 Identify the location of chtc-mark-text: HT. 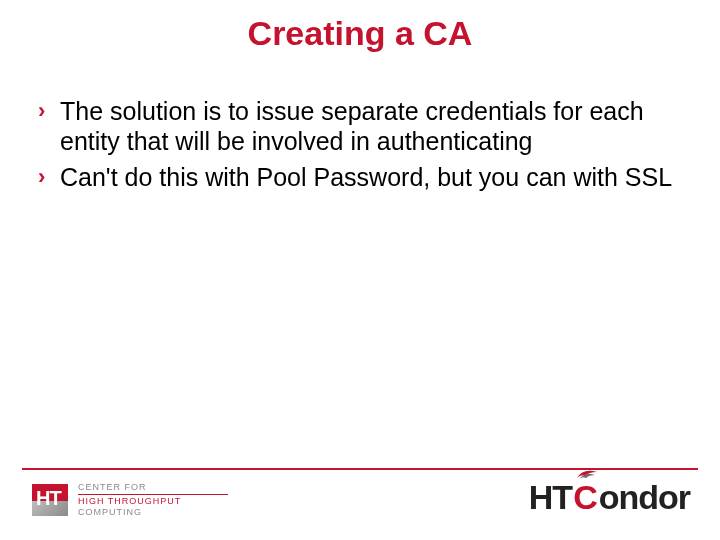
(48, 498).